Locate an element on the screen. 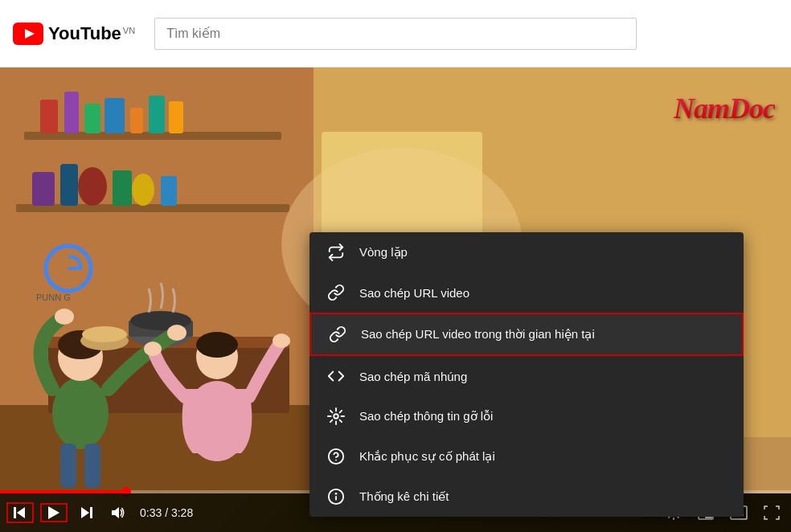 The image size is (791, 532). info-icon is located at coordinates (336, 497).